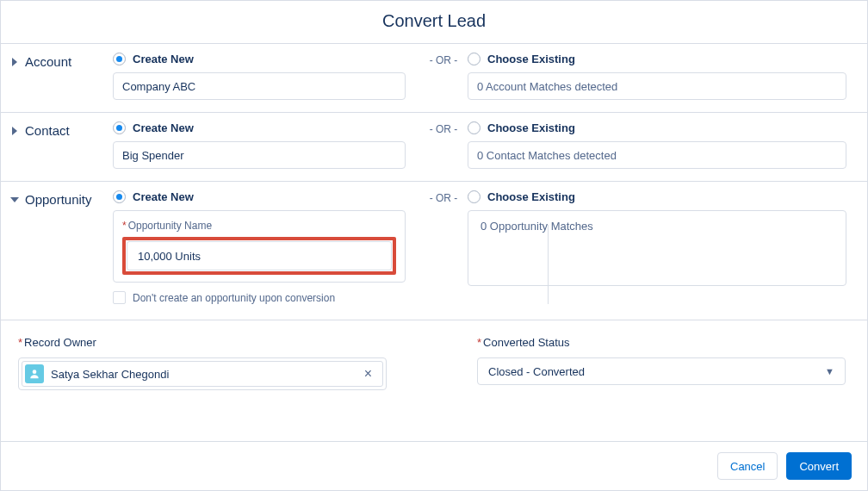 This screenshot has height=491, width=868. Describe the element at coordinates (266, 127) in the screenshot. I see `radio-create-new-contact: Create New` at that location.